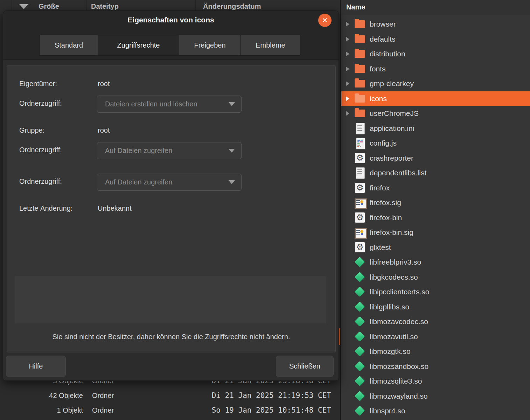 The height and width of the screenshot is (420, 530). I want to click on background-file-row: 1 ObjektOrdnerSo 19 Jan 2025 10:51:48 CE…, so click(171, 411).